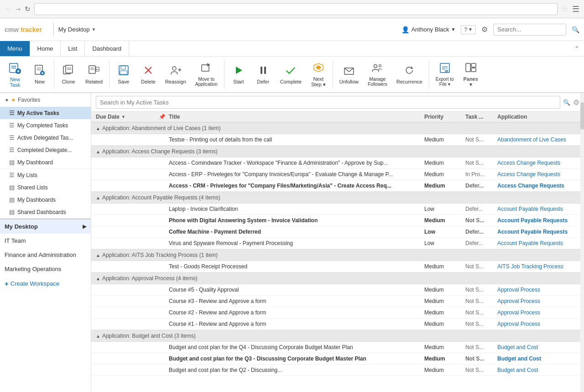 This screenshot has height=392, width=584. What do you see at coordinates (46, 162) in the screenshot?
I see `sidebar-item-my-dashboard: ▤ My Dashboard` at bounding box center [46, 162].